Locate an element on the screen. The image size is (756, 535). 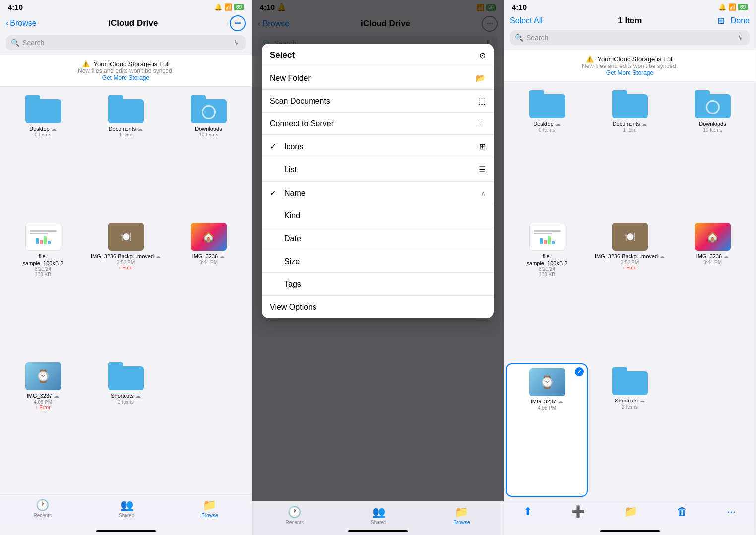
file-item-documents-1: Documents ☁ 1 Item is located at coordinates (126, 155).